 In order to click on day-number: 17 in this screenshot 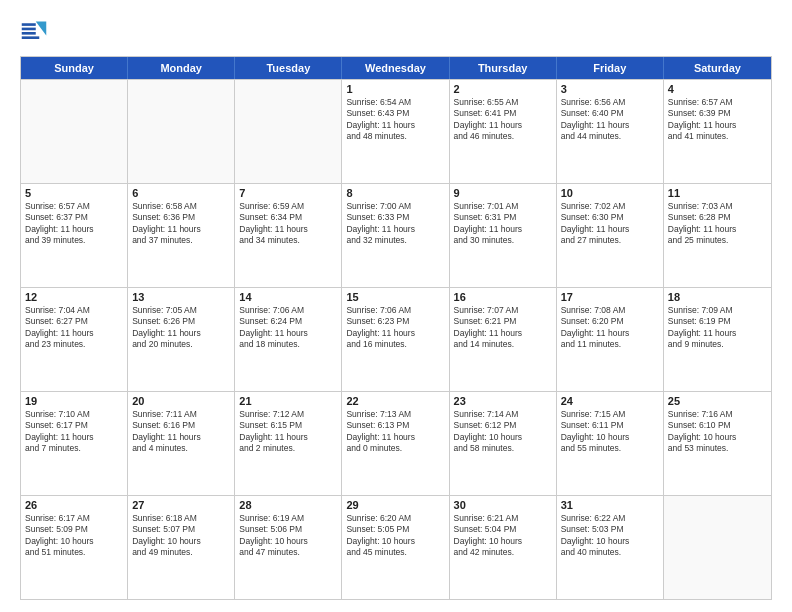, I will do `click(610, 297)`.